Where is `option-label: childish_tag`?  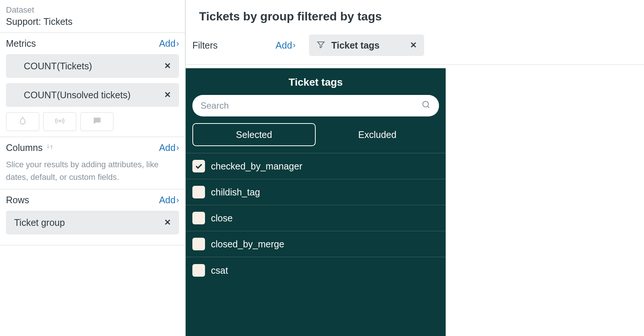 option-label: childish_tag is located at coordinates (235, 192).